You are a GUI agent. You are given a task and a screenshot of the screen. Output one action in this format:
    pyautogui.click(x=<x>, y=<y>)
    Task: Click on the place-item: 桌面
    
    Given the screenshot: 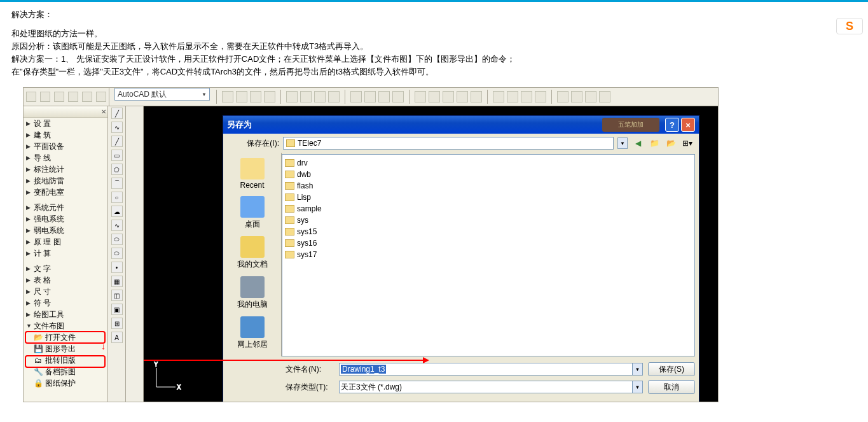 What is the action you would take?
    pyautogui.click(x=252, y=213)
    